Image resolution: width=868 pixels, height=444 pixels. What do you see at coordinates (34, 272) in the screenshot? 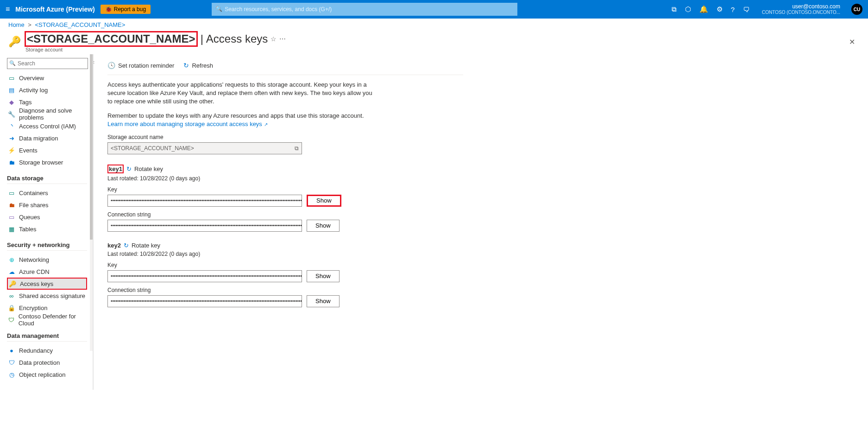
I see `sidebar-item-label: Azure CDN` at bounding box center [34, 272].